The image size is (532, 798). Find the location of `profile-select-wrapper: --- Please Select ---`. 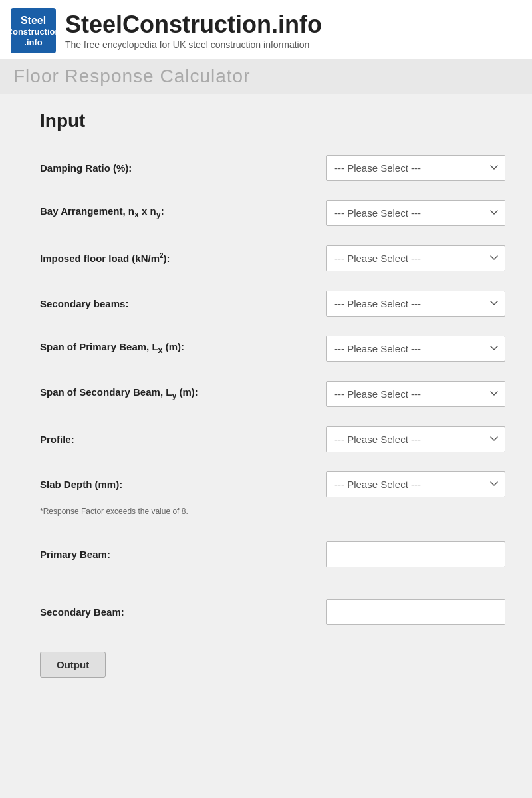

profile-select-wrapper: --- Please Select --- is located at coordinates (416, 439).